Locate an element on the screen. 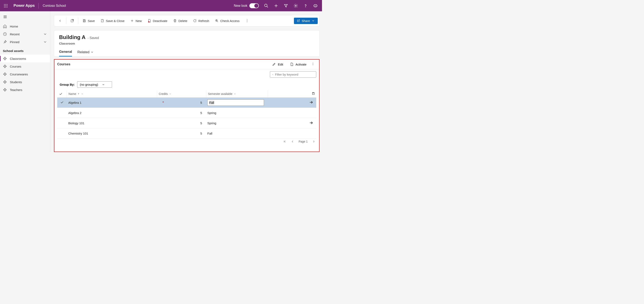  deactivate-button: Deactivate is located at coordinates (158, 21).